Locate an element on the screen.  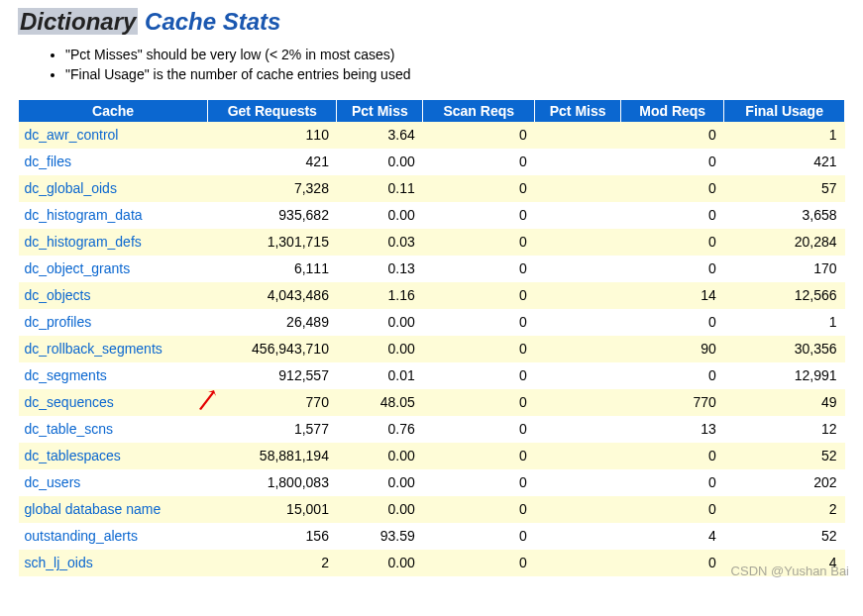
cell-cache: dc_object_grants is located at coordinates (113, 269).